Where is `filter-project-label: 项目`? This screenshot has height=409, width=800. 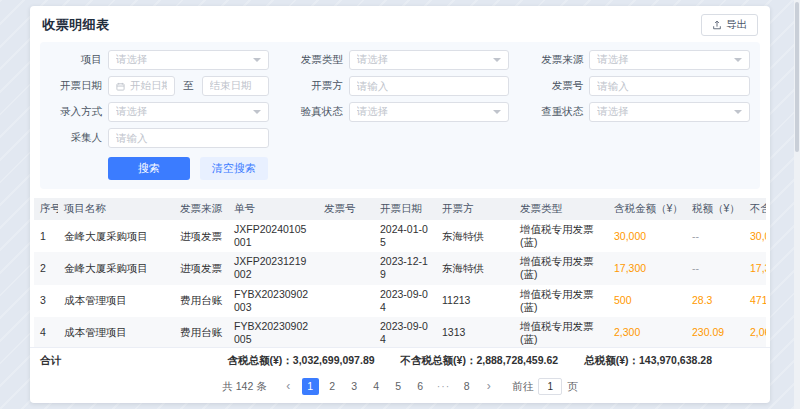 filter-project-label: 项目 is located at coordinates (76, 60).